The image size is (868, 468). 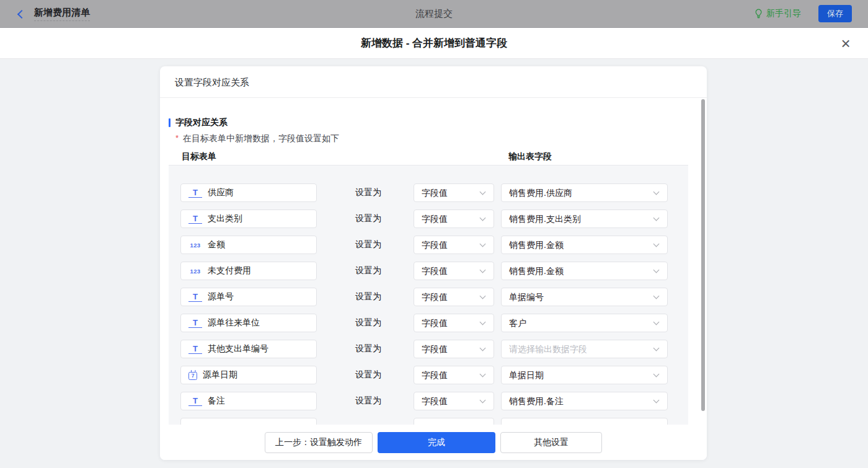 What do you see at coordinates (198, 123) in the screenshot?
I see `section-title: 字段对应关系` at bounding box center [198, 123].